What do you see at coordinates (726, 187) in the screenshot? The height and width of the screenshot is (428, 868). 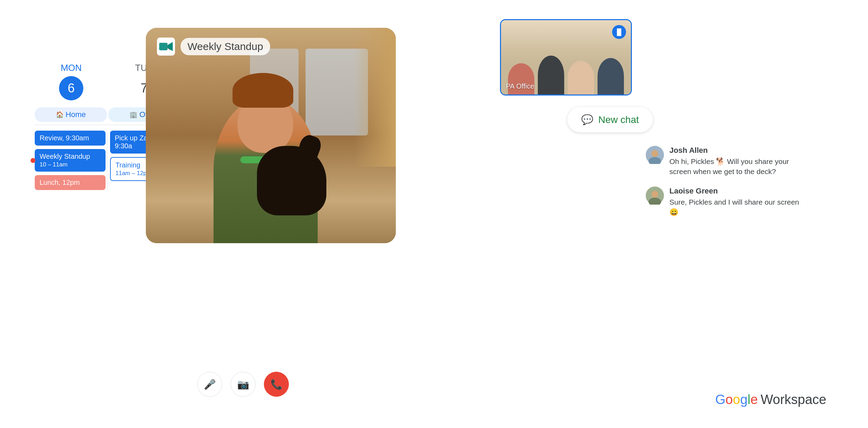 I see `chat-messages-section: Josh Allen Oh hi, Pickles 🐕 Will you sha…` at bounding box center [726, 187].